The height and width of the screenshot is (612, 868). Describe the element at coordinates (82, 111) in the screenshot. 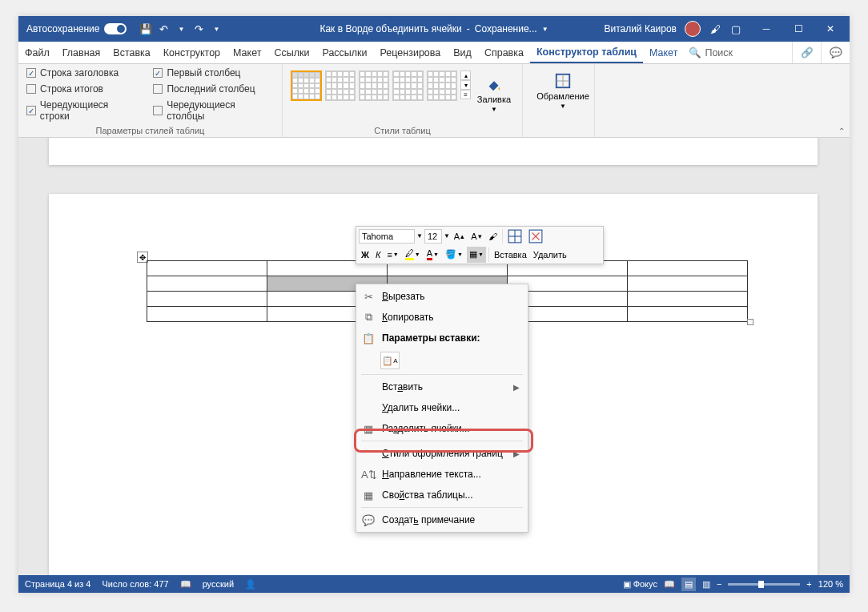

I see `chk-banded-rows: ✓Чередующиеся строки` at that location.